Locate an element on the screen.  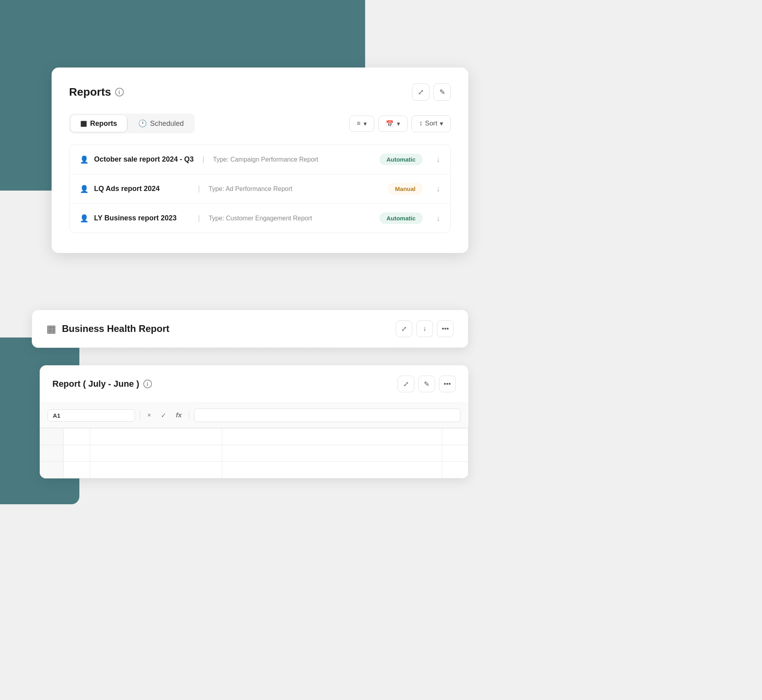
filter-icon: ≡ is located at coordinates (359, 123).